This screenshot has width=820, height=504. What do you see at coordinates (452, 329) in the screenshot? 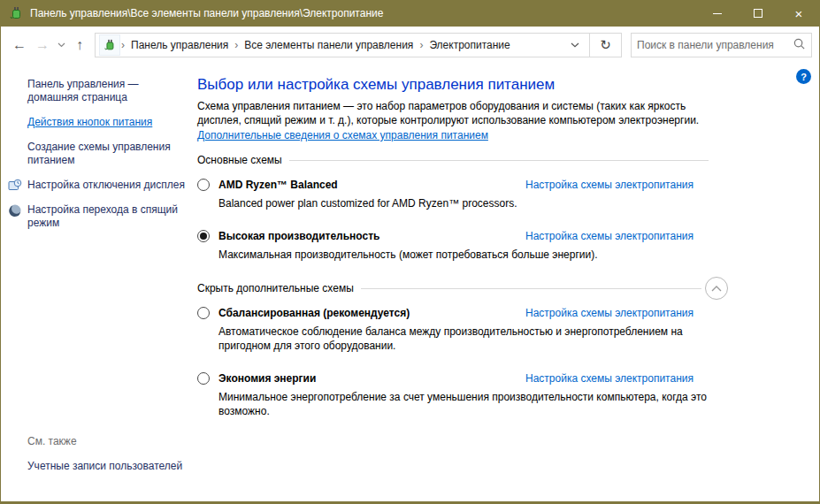
I see `plan-row-balanced: Сбалансированная (рекомендуется) Настрой…` at bounding box center [452, 329].